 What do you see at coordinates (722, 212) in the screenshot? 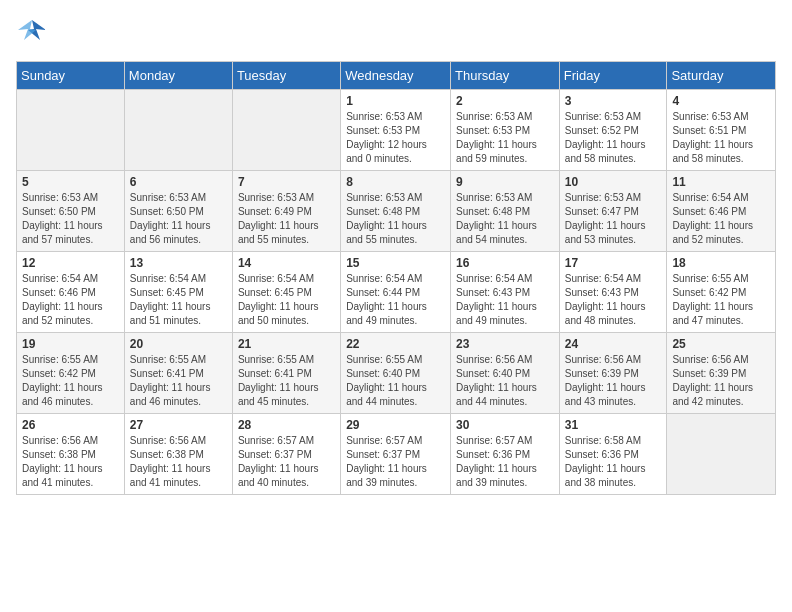
I see `calendar-cell: 11Sunrise: 6:54 AM Sunset: 6:46 PM Dayli…` at bounding box center [722, 212].